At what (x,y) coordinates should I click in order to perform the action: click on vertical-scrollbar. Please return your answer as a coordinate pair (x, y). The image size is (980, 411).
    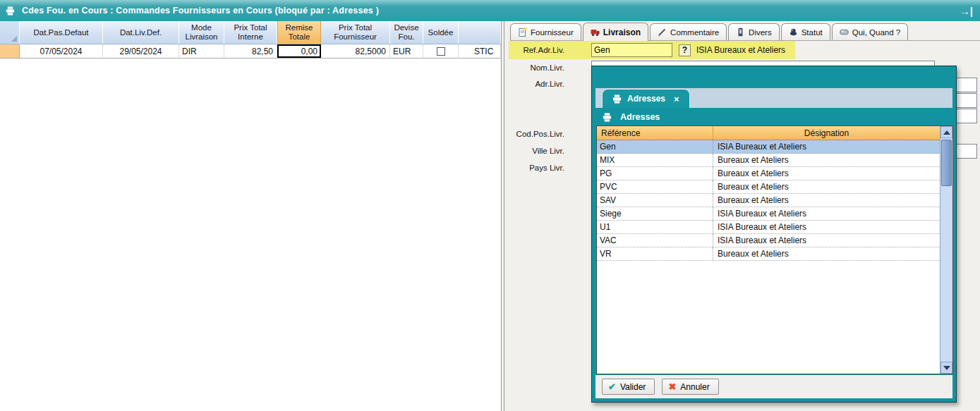
    Looking at the image, I should click on (946, 250).